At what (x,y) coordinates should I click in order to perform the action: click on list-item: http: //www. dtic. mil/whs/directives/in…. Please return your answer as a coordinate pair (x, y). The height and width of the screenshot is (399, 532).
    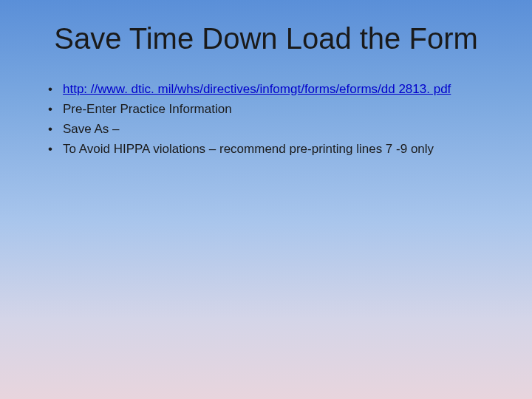
    Looking at the image, I should click on (272, 90).